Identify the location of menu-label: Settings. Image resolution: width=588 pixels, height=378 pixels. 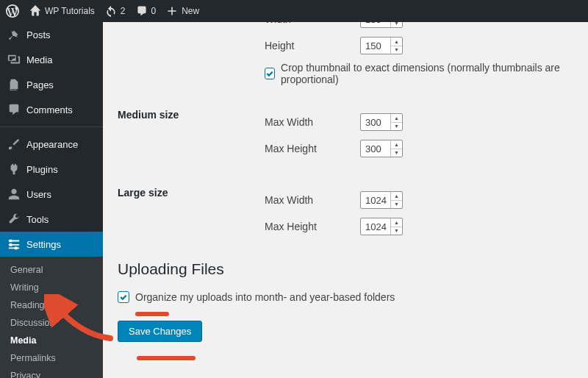
(44, 244).